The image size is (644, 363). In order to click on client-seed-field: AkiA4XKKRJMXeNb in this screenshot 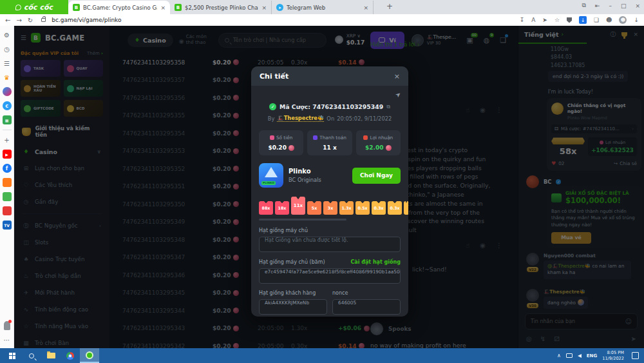, I will do `click(293, 307)`.